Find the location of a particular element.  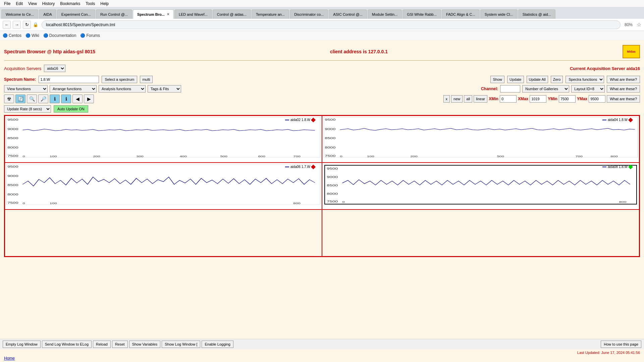

new-button: new is located at coordinates (457, 99).